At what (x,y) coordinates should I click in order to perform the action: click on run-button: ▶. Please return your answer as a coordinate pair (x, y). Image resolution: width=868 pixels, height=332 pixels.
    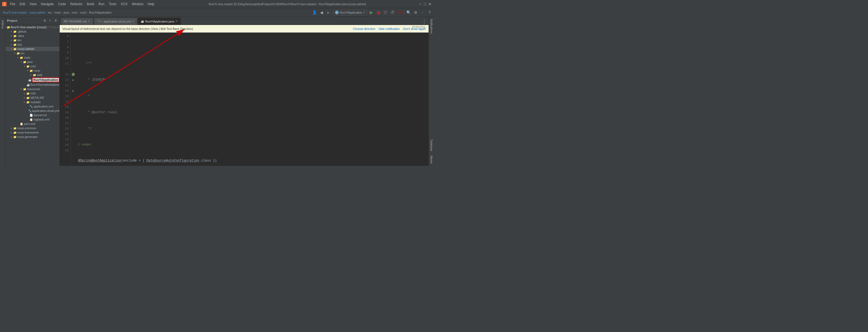
    Looking at the image, I should click on (371, 12).